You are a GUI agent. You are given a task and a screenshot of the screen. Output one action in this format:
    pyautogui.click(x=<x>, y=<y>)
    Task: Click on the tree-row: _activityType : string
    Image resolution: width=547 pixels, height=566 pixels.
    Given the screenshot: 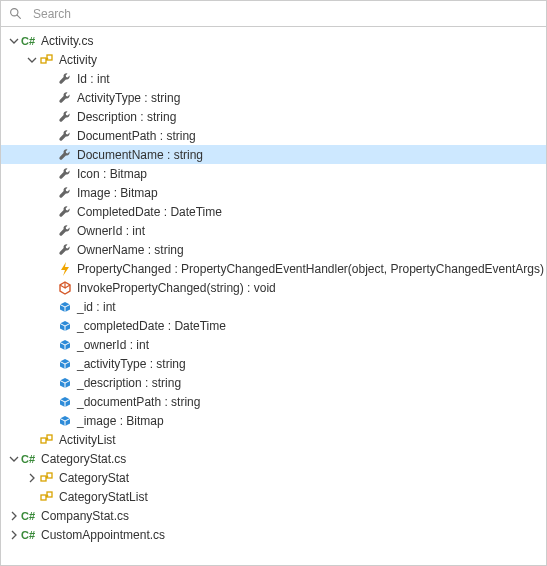 What is the action you would take?
    pyautogui.click(x=274, y=364)
    